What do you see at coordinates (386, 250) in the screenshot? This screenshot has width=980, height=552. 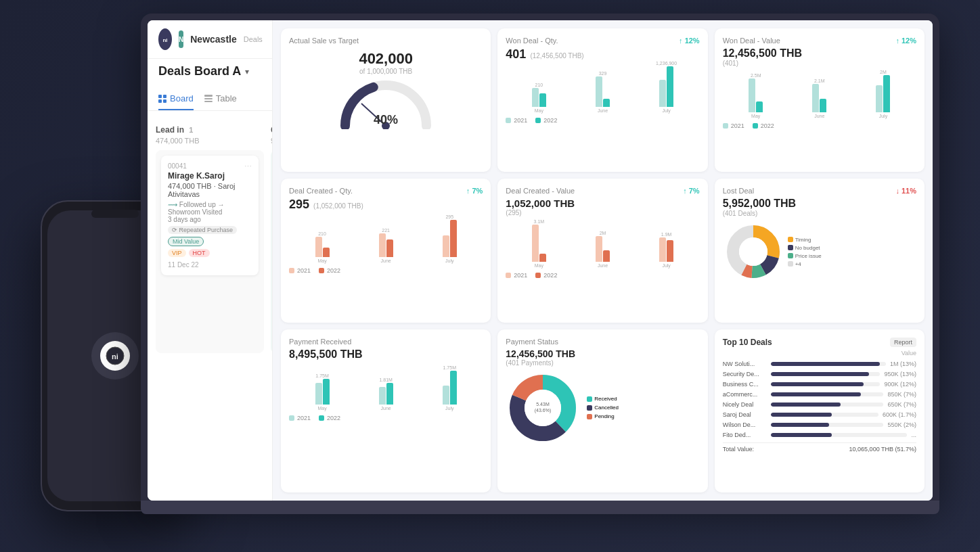 I see `widget-deal-created-qty: Deal Created - Qty. 295 (1,052,000 THB) …` at bounding box center [386, 250].